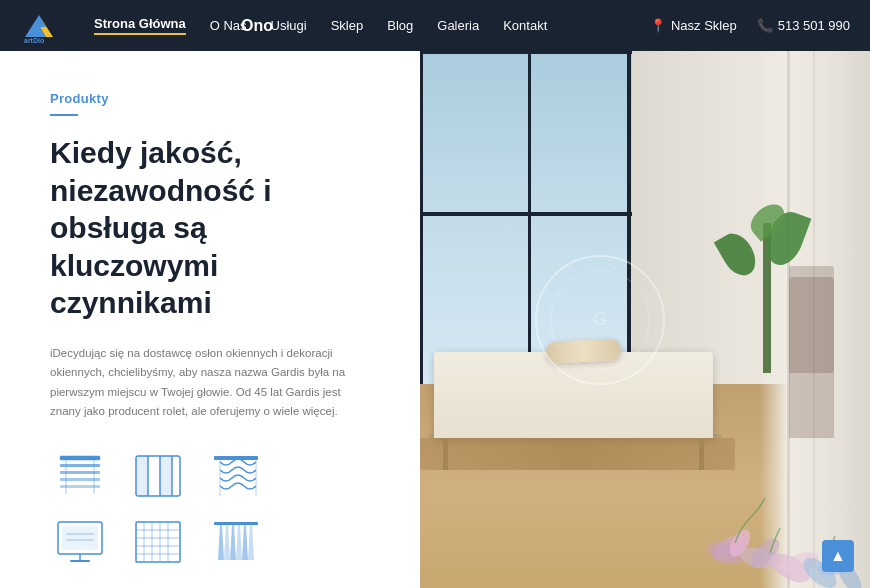  What do you see at coordinates (372, 26) in the screenshot?
I see `nav-links: Strona Główna O Nas Usługi Sklep Blog Ga…` at bounding box center [372, 26].